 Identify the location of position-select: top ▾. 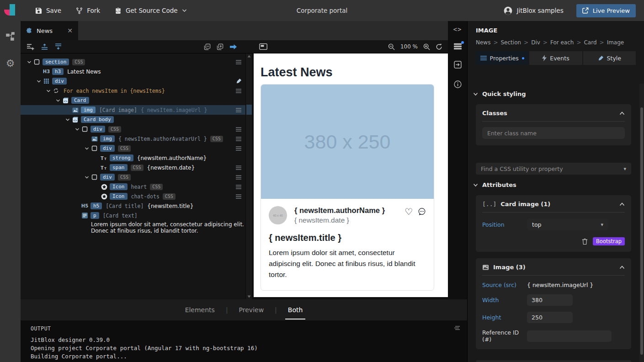
(568, 224).